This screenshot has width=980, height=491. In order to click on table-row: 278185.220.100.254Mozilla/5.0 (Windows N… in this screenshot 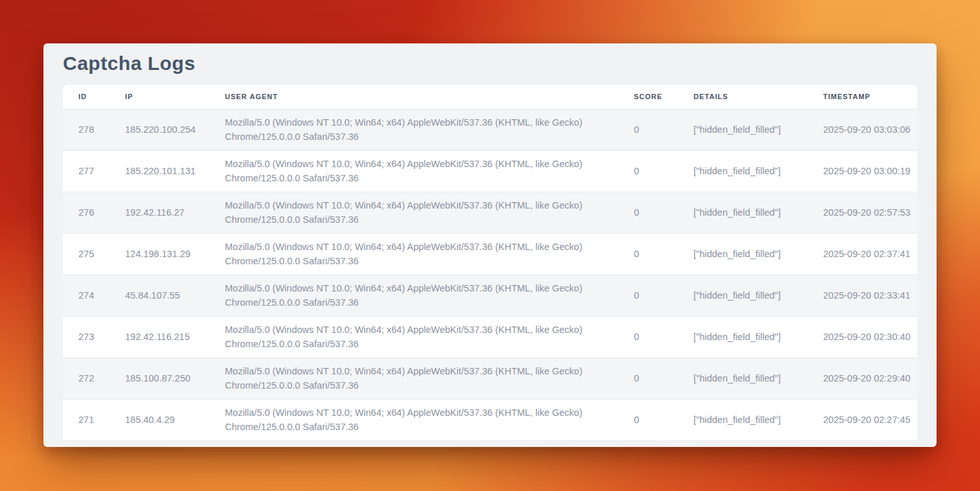, I will do `click(490, 130)`.